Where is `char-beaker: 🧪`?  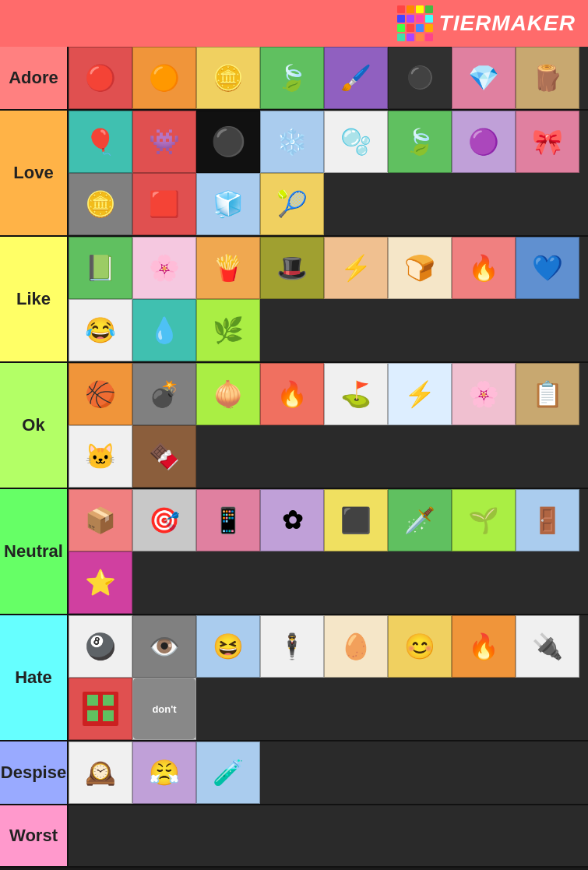 char-beaker: 🧪 is located at coordinates (228, 773).